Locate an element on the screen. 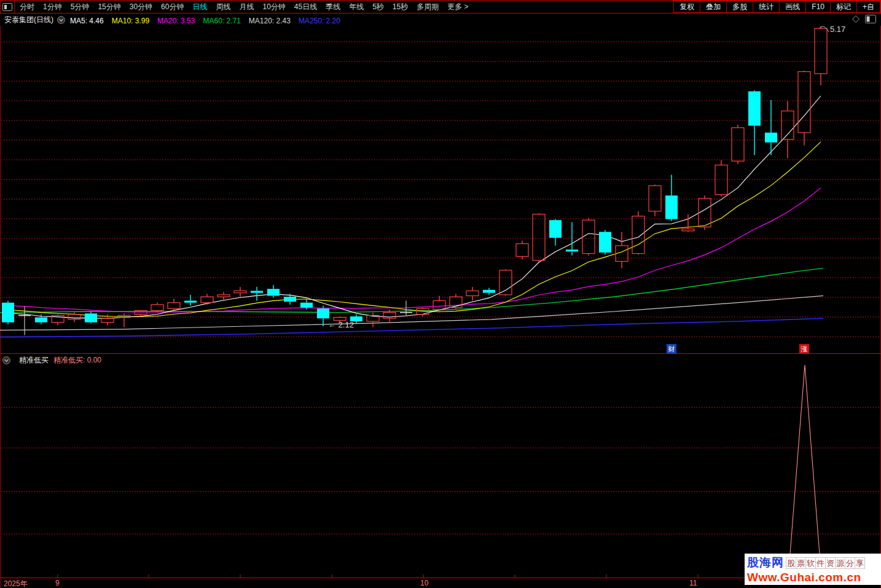  period-更多 >: 更多 > is located at coordinates (458, 7).